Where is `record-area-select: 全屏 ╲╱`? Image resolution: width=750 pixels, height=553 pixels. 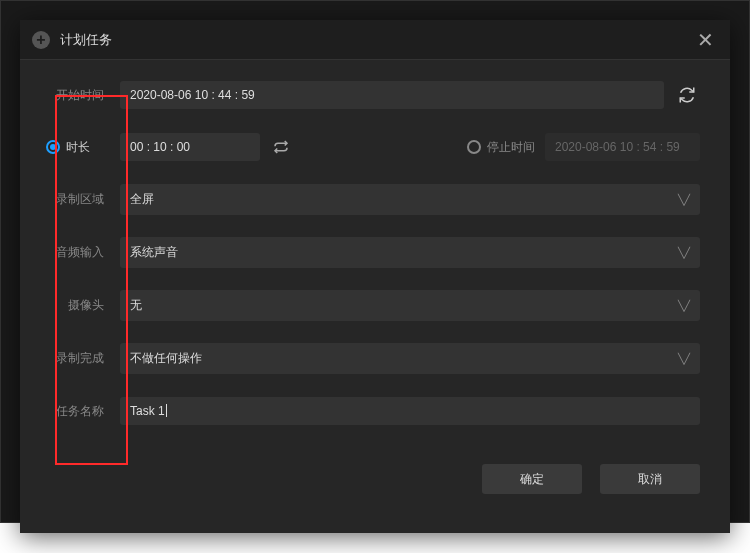 record-area-select: 全屏 ╲╱ is located at coordinates (410, 200).